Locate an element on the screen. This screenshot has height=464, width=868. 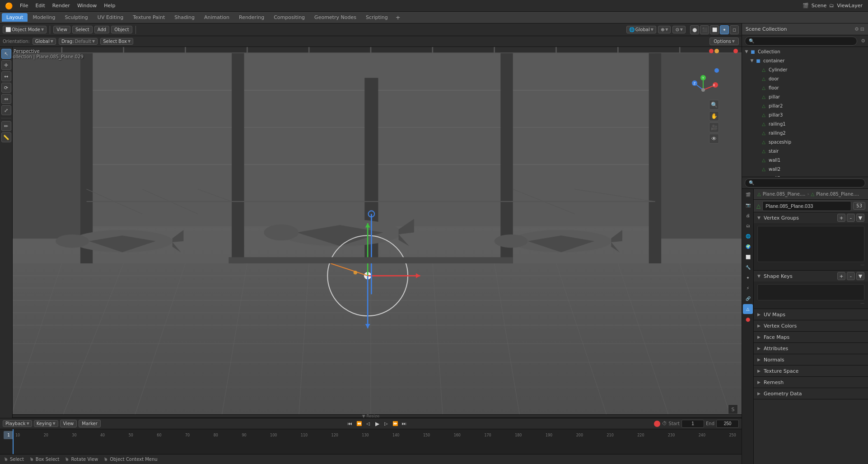
tab-geometry-nodes: Geometry Nodes is located at coordinates (335, 17).